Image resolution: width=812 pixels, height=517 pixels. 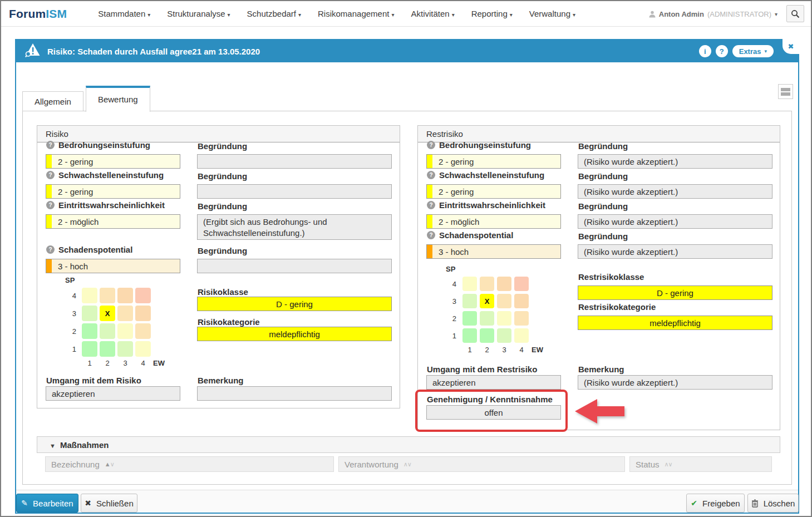 What do you see at coordinates (675, 293) in the screenshot?
I see `restrisikoklasse-value: D - gering` at bounding box center [675, 293].